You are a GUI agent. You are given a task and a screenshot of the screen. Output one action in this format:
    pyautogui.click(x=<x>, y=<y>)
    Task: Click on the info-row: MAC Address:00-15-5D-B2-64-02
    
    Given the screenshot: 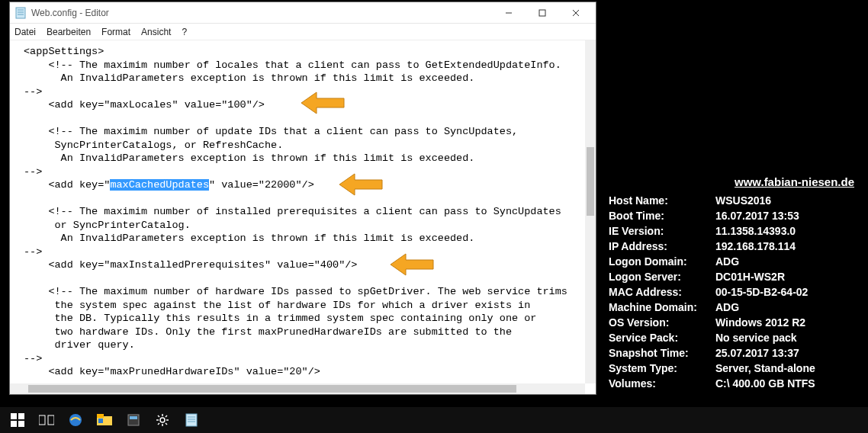 What is the action you would take?
    pyautogui.click(x=735, y=292)
    